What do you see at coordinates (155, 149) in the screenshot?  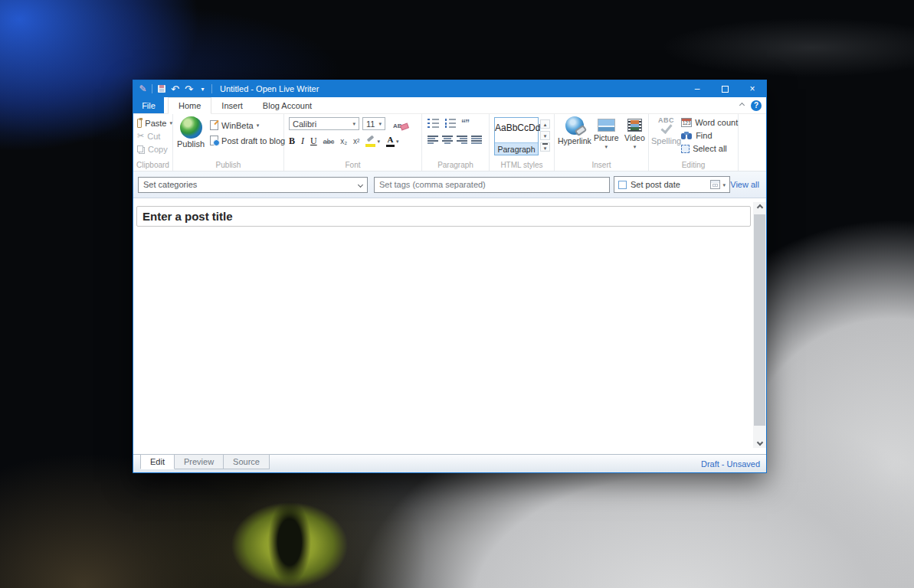 I see `copy-button: Copy` at bounding box center [155, 149].